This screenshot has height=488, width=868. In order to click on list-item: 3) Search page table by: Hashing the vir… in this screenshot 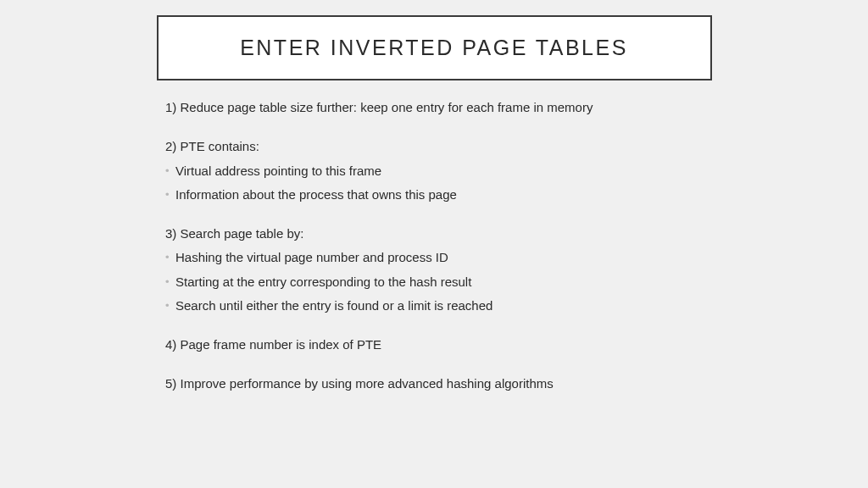, I will do `click(517, 269)`.